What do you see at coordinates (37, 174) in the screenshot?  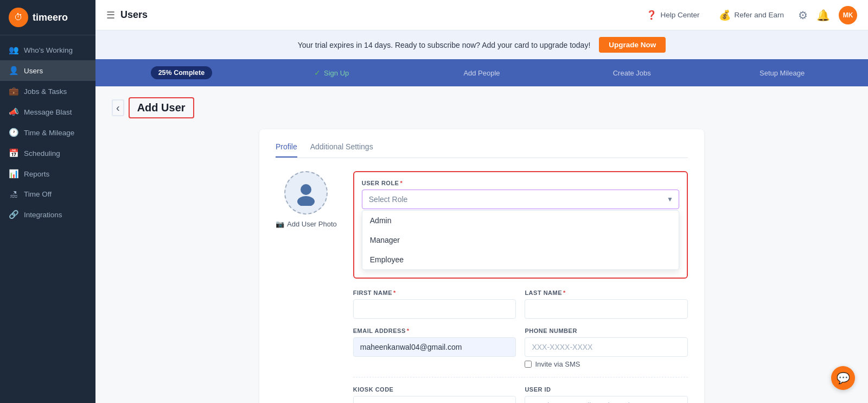 I see `sidebar-item-label: Reports` at bounding box center [37, 174].